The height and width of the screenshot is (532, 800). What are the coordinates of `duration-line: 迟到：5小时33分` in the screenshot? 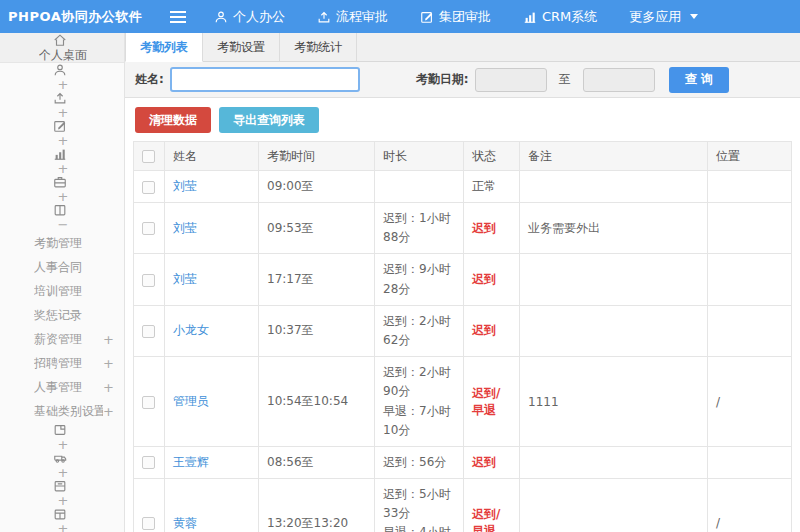 It's located at (419, 504).